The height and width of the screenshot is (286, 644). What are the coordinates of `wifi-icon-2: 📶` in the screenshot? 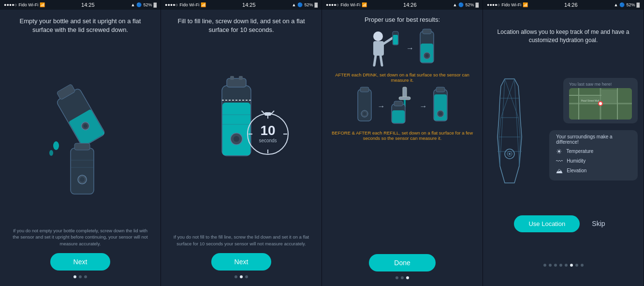 It's located at (203, 5).